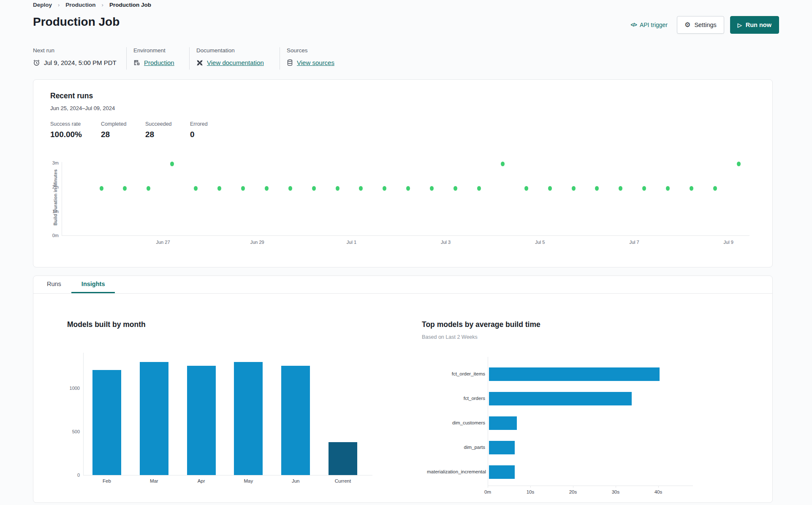  Describe the element at coordinates (456, 374) in the screenshot. I see `model-name-label: fct_order_items` at that location.